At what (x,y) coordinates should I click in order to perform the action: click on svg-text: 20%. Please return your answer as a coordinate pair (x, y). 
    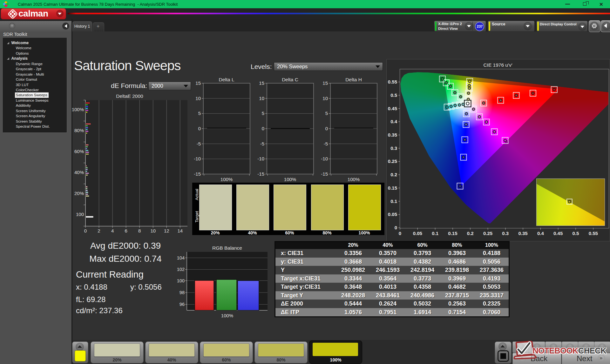
    Looking at the image, I should click on (79, 193).